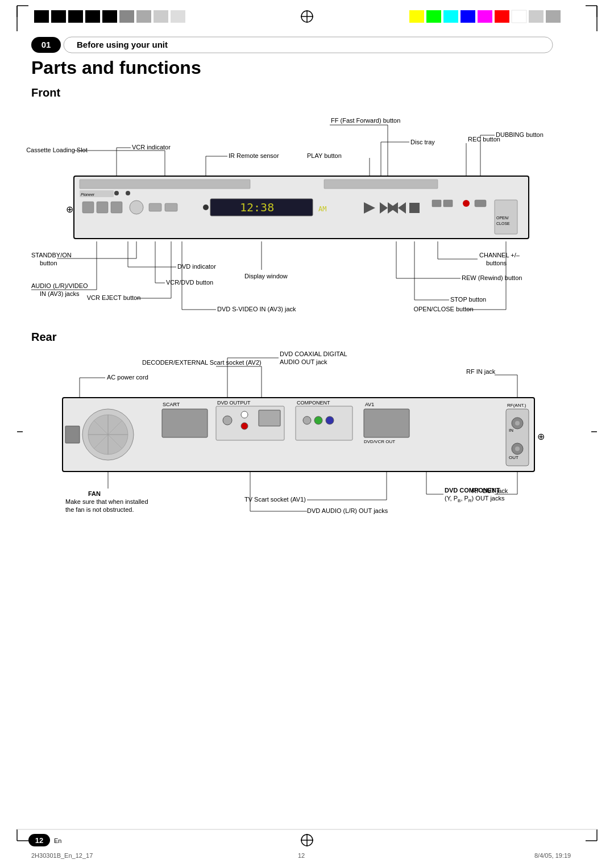  I want to click on svg-text: buttons, so click(497, 263).